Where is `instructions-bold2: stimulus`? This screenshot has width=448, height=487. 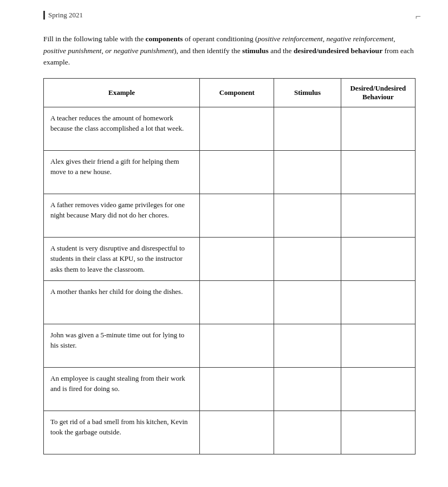 instructions-bold2: stimulus is located at coordinates (256, 51).